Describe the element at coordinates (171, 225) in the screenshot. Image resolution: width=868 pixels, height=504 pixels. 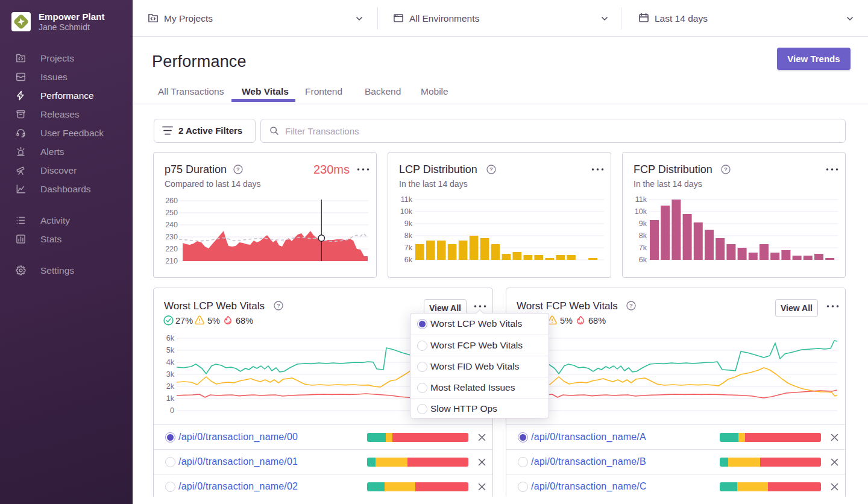
I see `svg-text: 240` at that location.